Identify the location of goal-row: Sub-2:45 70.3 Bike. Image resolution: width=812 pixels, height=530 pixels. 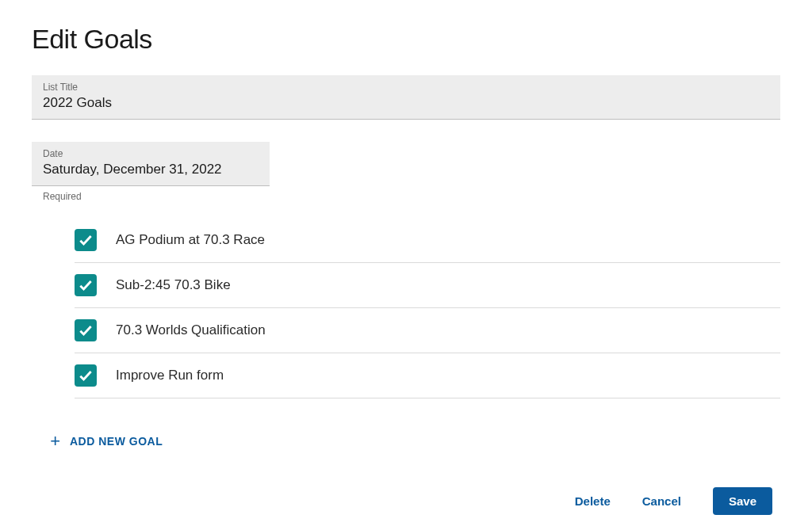
(427, 285).